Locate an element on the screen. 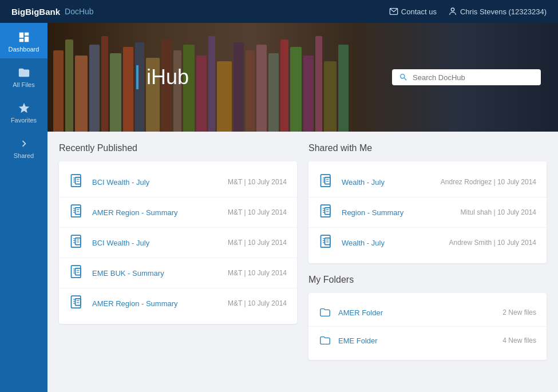  list-item: Wealth - July Andrew Smith | 10 July 201… is located at coordinates (428, 243).